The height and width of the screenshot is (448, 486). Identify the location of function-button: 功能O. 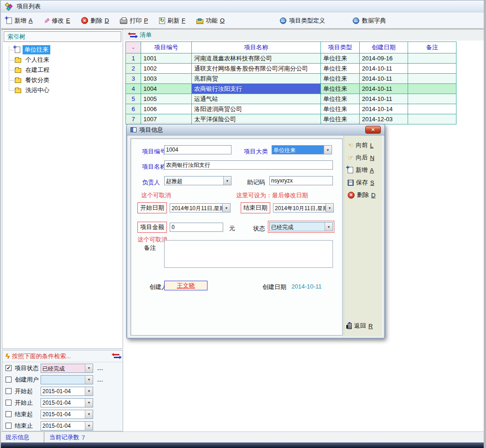
(210, 21).